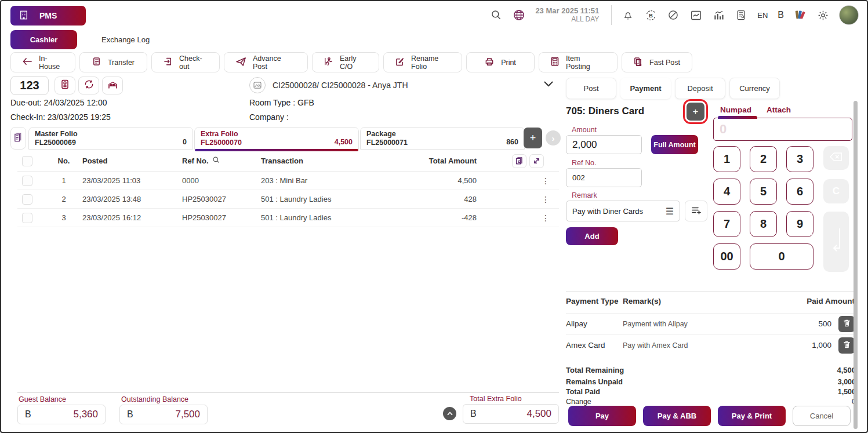 The image size is (868, 433). Describe the element at coordinates (44, 39) in the screenshot. I see `tab-cashier: Cashier` at that location.